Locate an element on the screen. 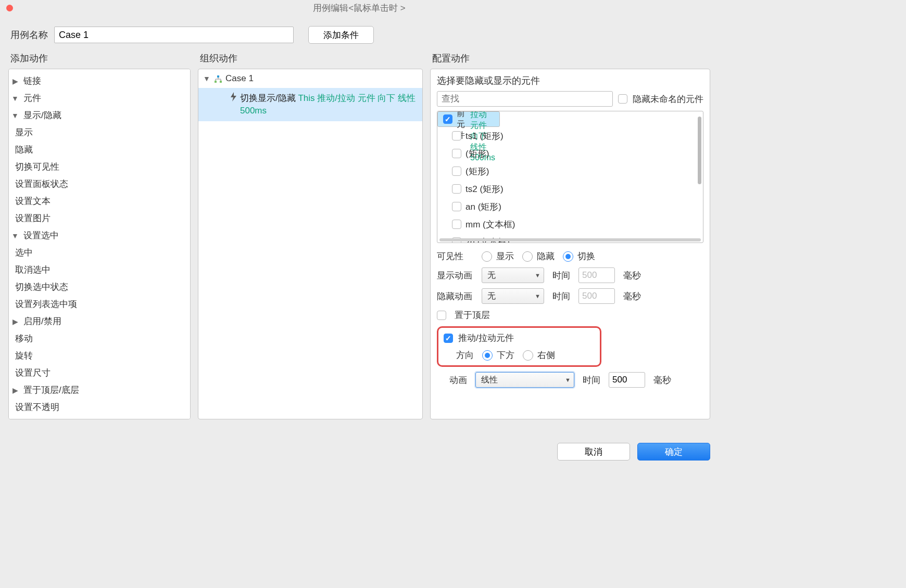  push-pull-checkbox is located at coordinates (448, 338).